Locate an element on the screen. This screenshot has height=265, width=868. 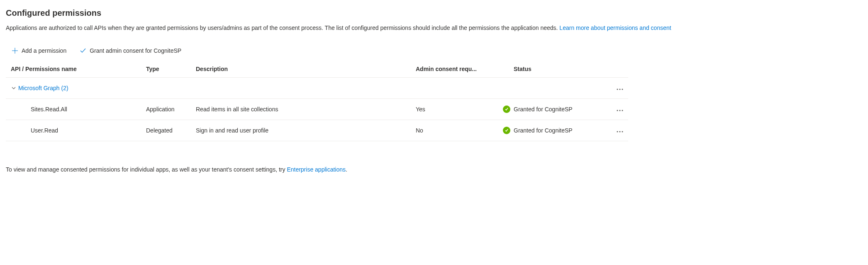
permission-description: Sign in and read user profile is located at coordinates (302, 130).